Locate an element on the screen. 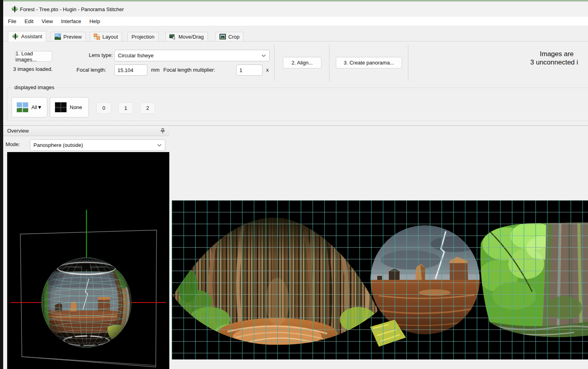 The height and width of the screenshot is (369, 588). mode-label: Mode: is located at coordinates (13, 144).